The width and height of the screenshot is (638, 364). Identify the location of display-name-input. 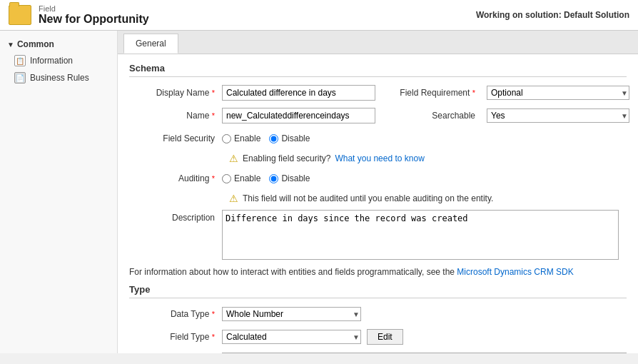
(298, 93).